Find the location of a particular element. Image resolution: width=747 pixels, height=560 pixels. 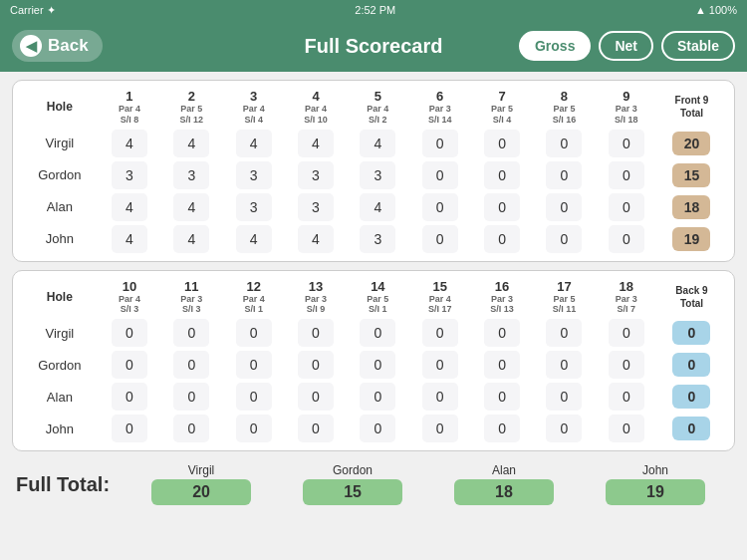

front9-score-2-0: 4 is located at coordinates (129, 207).